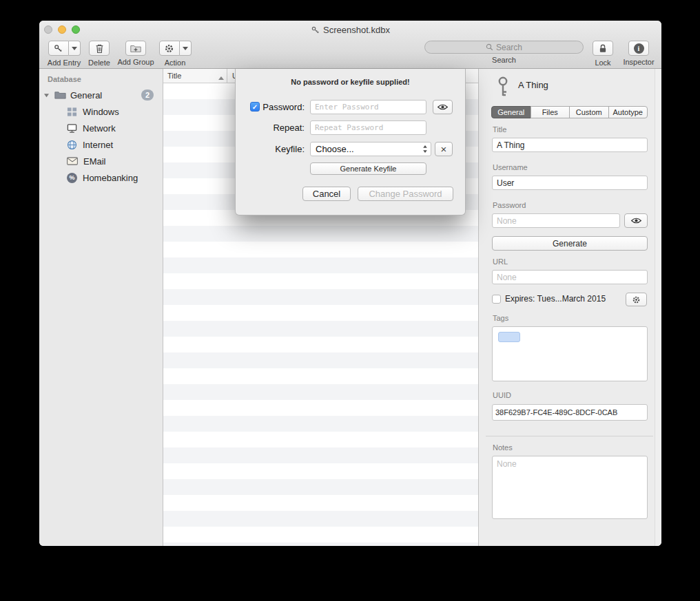 Image resolution: width=700 pixels, height=601 pixels. What do you see at coordinates (368, 107) in the screenshot?
I see `dialog-password-input` at bounding box center [368, 107].